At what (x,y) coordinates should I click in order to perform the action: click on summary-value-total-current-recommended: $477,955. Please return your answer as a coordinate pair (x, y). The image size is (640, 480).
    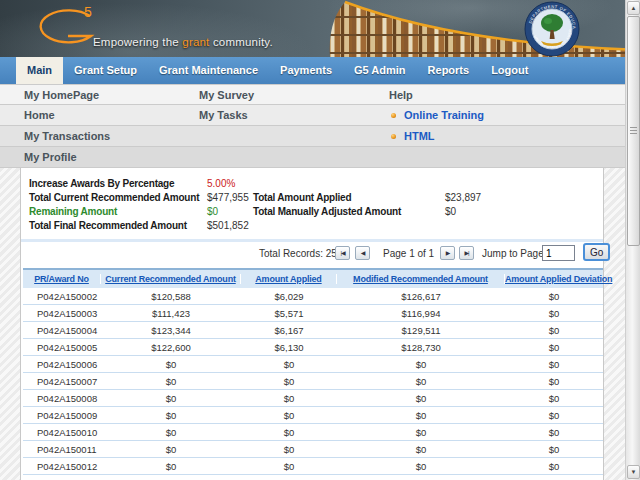
    Looking at the image, I should click on (230, 198).